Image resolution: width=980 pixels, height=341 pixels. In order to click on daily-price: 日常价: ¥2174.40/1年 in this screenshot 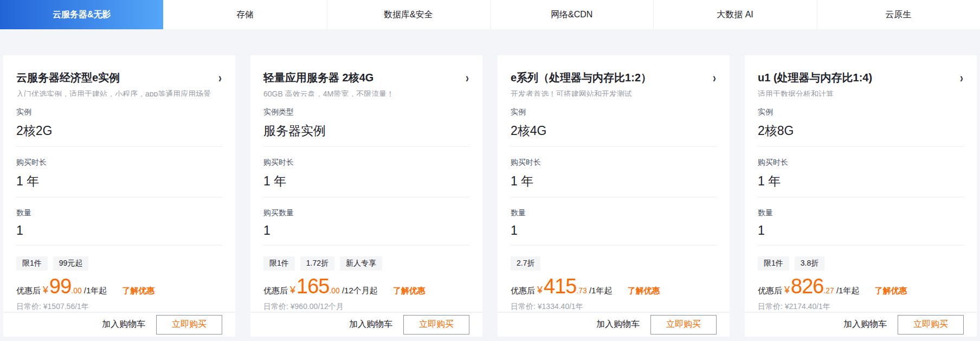, I will do `click(861, 307)`.